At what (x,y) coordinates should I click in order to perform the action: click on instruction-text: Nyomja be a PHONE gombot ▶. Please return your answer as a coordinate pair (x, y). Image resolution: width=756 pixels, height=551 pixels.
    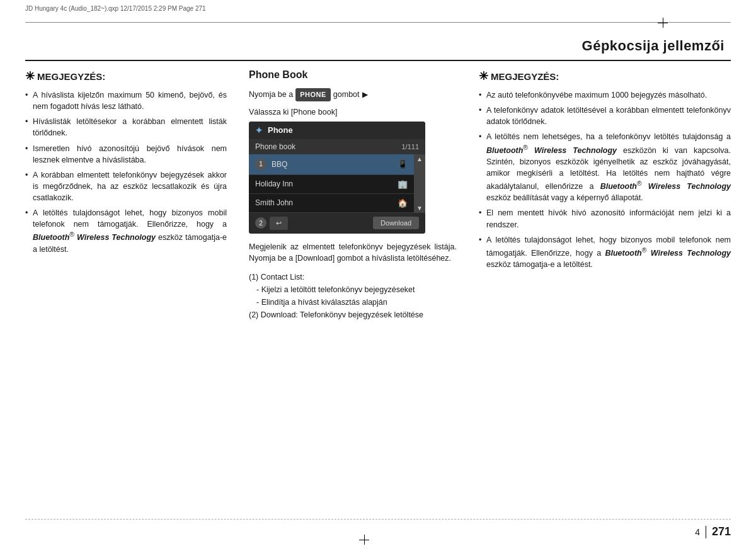
    Looking at the image, I should click on (353, 94).